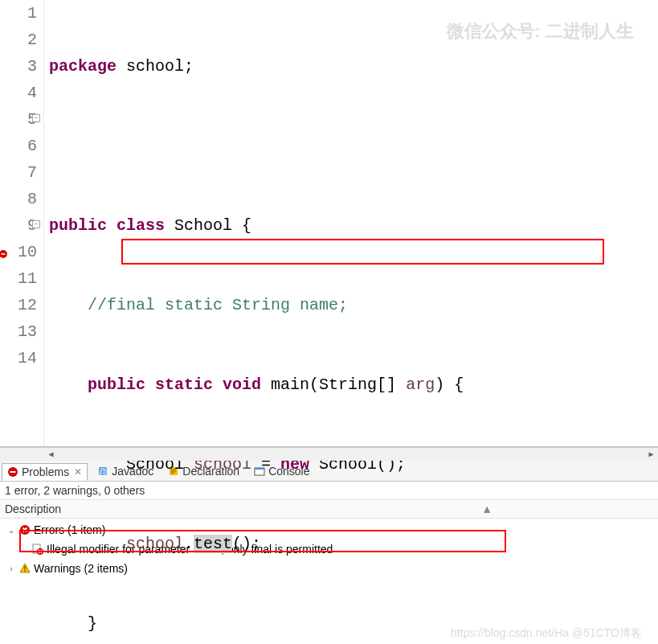 This screenshot has height=644, width=658. What do you see at coordinates (155, 544) in the screenshot?
I see `variable: school` at bounding box center [155, 544].